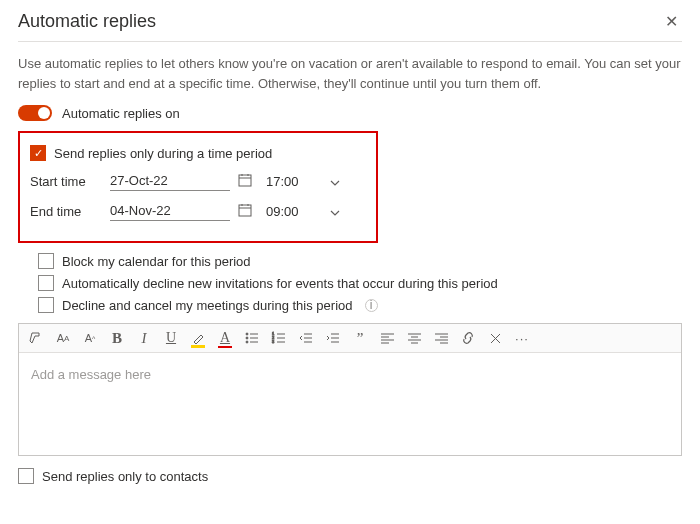 This screenshot has width=700, height=524. What do you see at coordinates (171, 338) in the screenshot?
I see `underline-button: U` at bounding box center [171, 338].